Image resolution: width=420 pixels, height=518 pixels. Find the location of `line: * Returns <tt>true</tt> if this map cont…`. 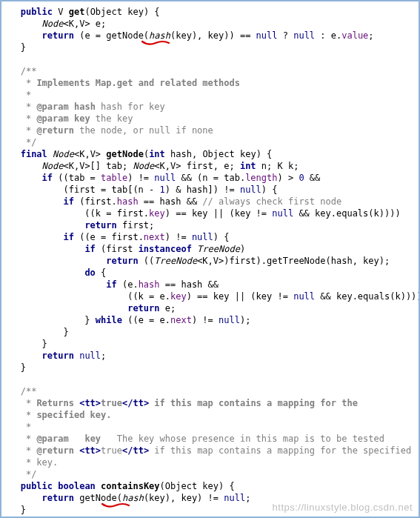

line: * Returns <tt>true</tt> if this map cont… is located at coordinates (181, 403).